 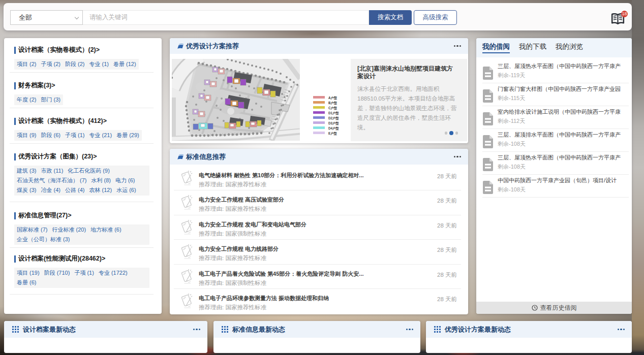 I want to click on svg-text: D3户型, so click(x=333, y=123).